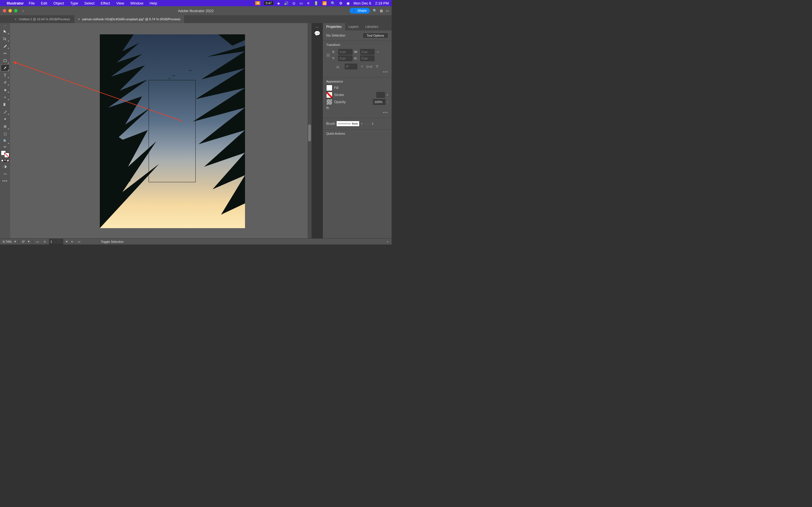 The width and height of the screenshot is (812, 507). What do you see at coordinates (308, 3) in the screenshot?
I see `bluetooth-icon: ⚹` at bounding box center [308, 3].